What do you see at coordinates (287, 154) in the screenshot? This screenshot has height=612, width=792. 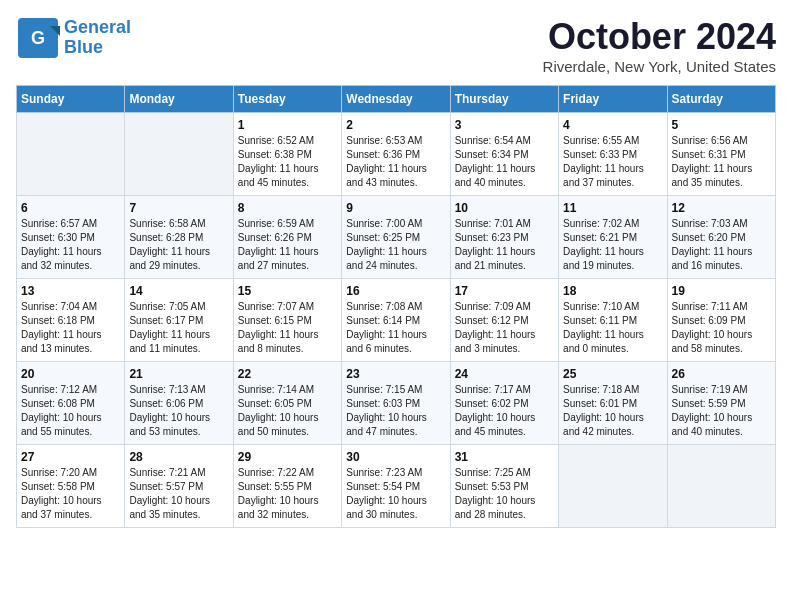 I see `calendar-cell: 1Sunrise: 6:52 AMSunset: 6:38 PMDaylight…` at bounding box center [287, 154].